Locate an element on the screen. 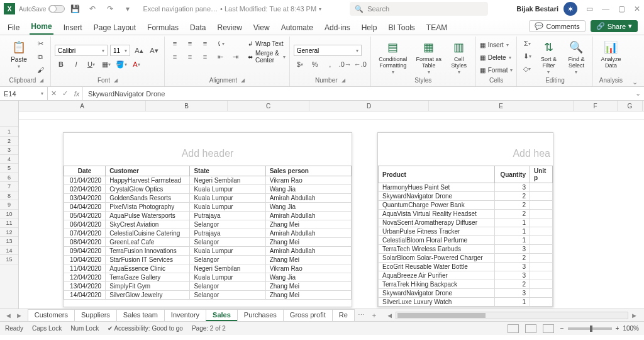 This screenshot has width=644, height=340. row-header: 7 is located at coordinates (9, 186).